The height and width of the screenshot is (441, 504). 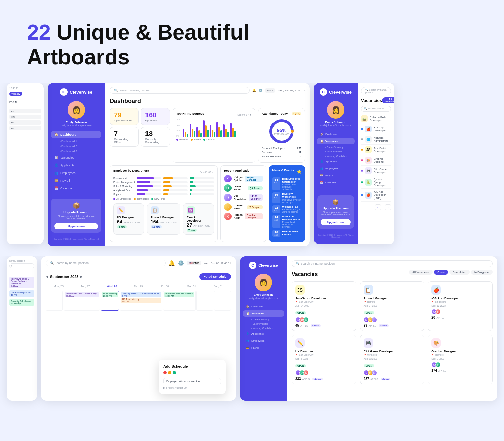 I want to click on schedule-input, so click(x=192, y=381).